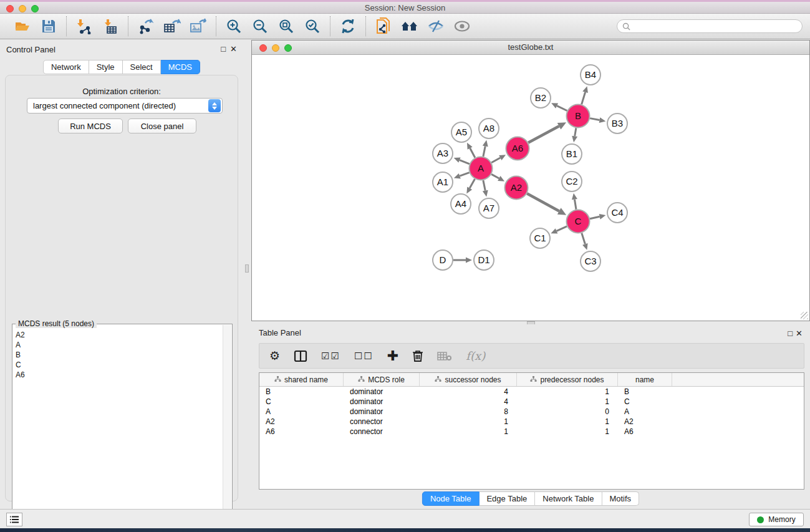 Image resolution: width=810 pixels, height=532 pixels. Describe the element at coordinates (110, 26) in the screenshot. I see `import-table-icon` at that location.